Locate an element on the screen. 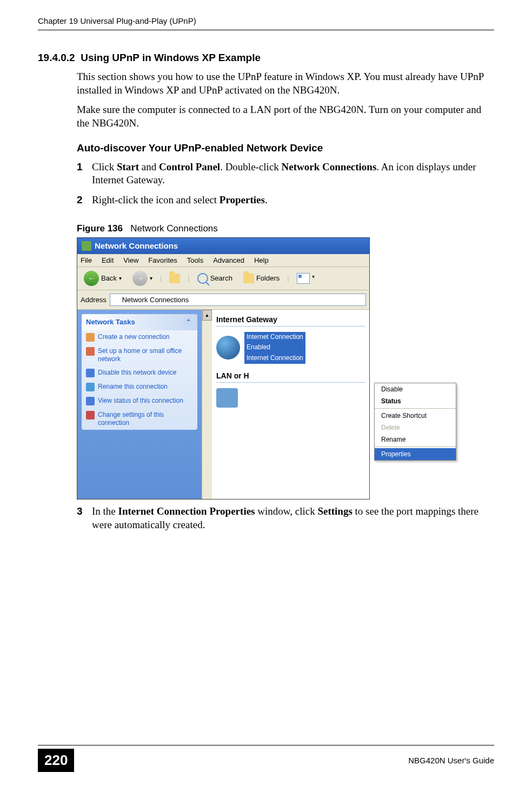 This screenshot has height=799, width=532. network-tasks-box: Network Tasks ⌃ Create a new connection … is located at coordinates (139, 372).